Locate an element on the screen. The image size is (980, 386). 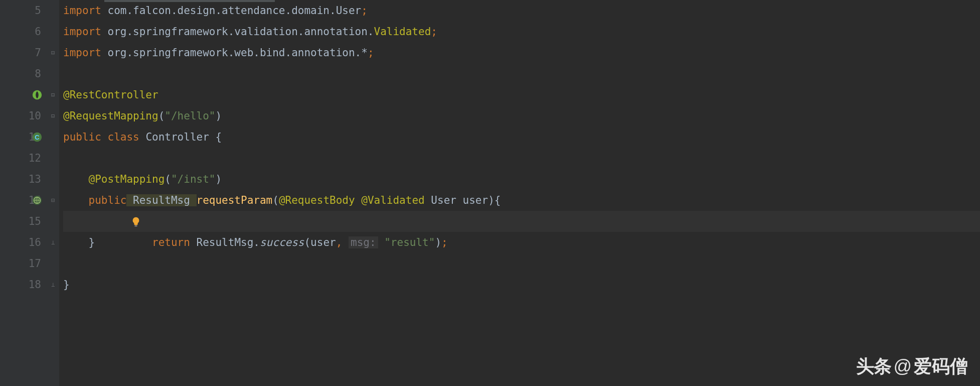
spring-bean-icon is located at coordinates (37, 95).